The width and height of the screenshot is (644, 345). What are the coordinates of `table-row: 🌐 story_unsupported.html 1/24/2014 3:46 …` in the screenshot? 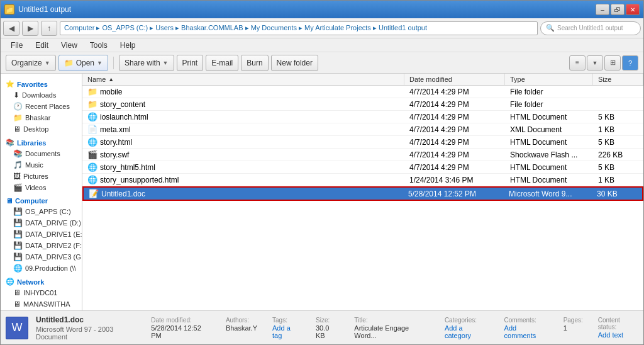 It's located at (363, 180).